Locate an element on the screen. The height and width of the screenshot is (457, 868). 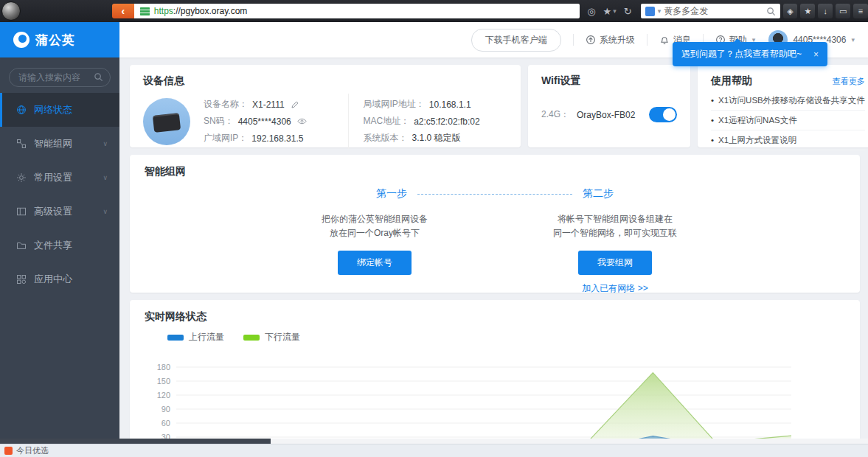
wifi-title: Wifi设置 is located at coordinates (609, 81).